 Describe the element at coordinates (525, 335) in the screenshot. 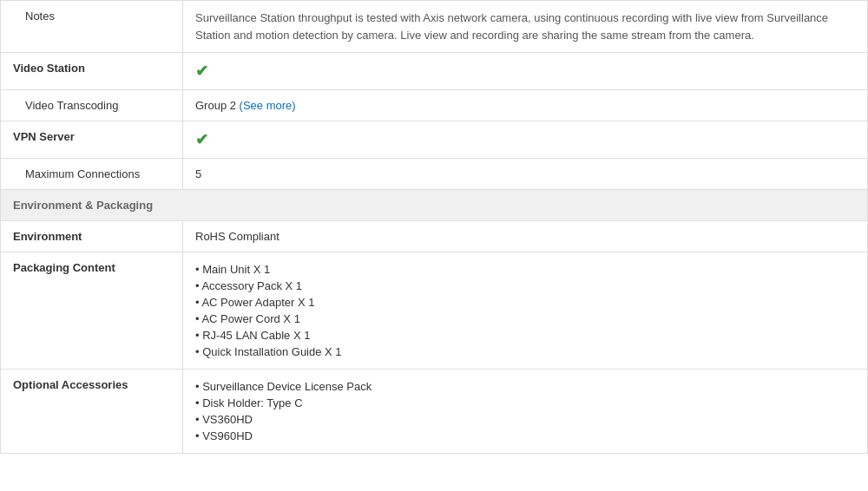

I see `list-item: RJ-45 LAN Cable X 1` at that location.